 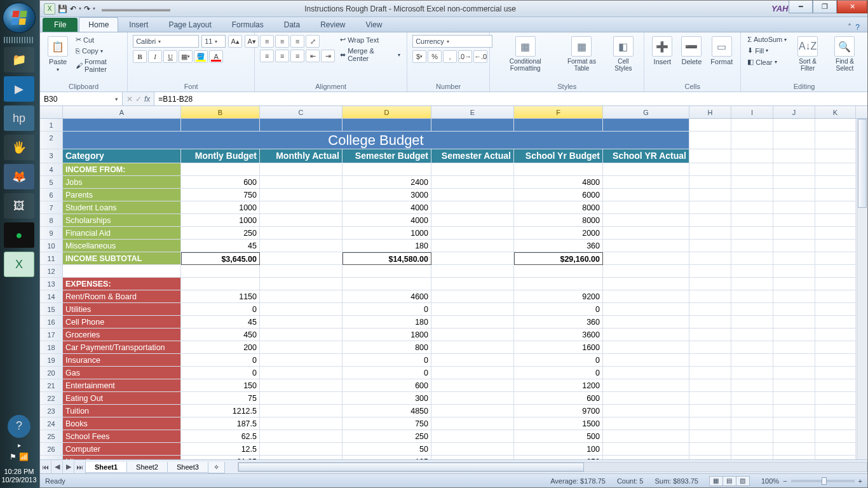 What do you see at coordinates (51, 208) in the screenshot?
I see `row-header: 7` at bounding box center [51, 208].